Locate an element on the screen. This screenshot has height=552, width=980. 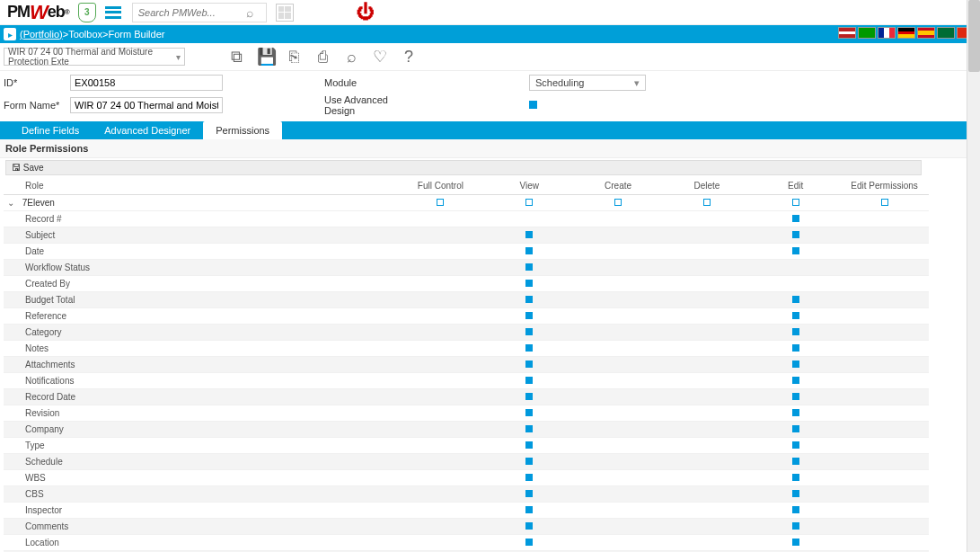
flag-sa is located at coordinates (946, 32).